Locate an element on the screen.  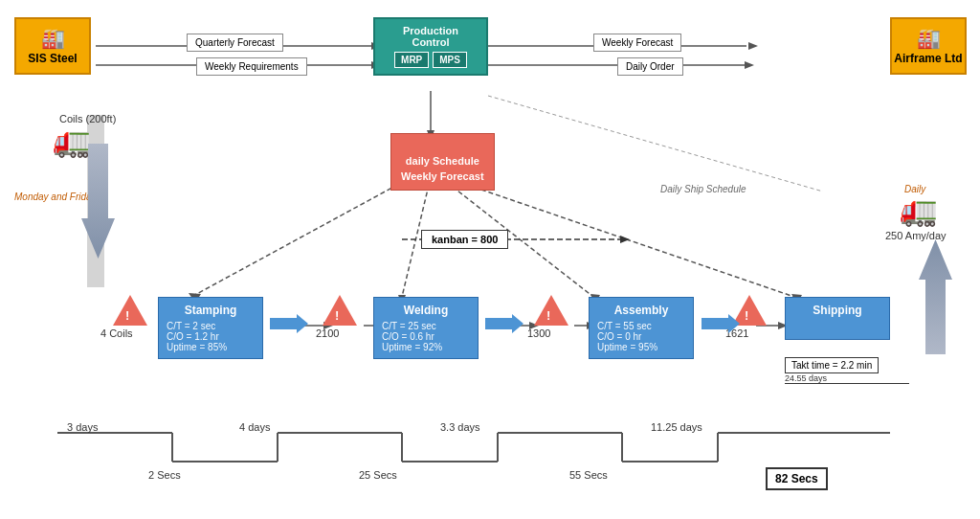
shipping-title: Shipping is located at coordinates (837, 310).